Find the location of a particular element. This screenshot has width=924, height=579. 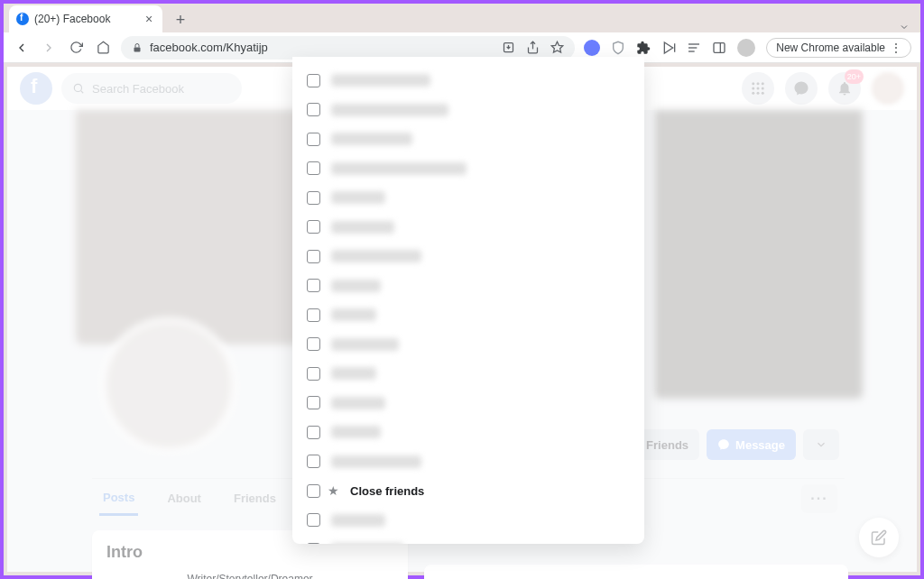

download-icon is located at coordinates (592, 48).